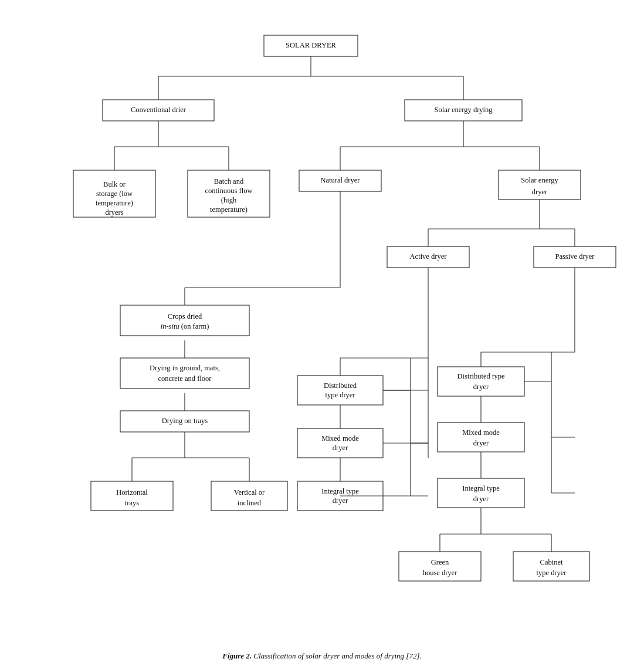 This screenshot has height=662, width=644. What do you see at coordinates (229, 210) in the screenshot?
I see `batch-continuous-label4: temperature)` at bounding box center [229, 210].